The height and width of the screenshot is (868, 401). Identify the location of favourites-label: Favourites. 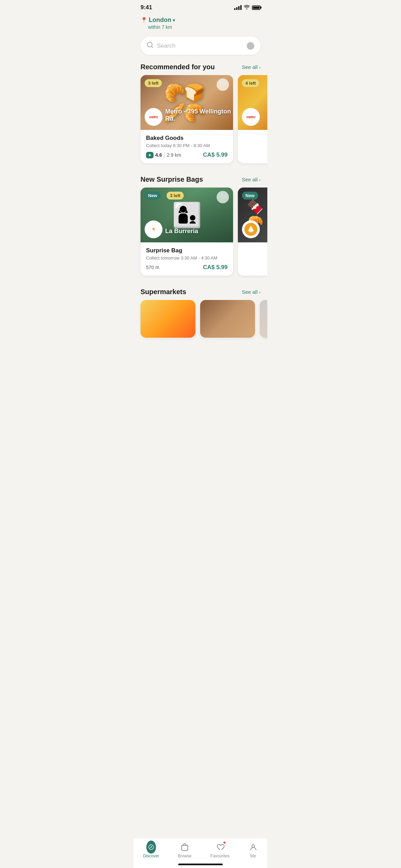
(220, 856).